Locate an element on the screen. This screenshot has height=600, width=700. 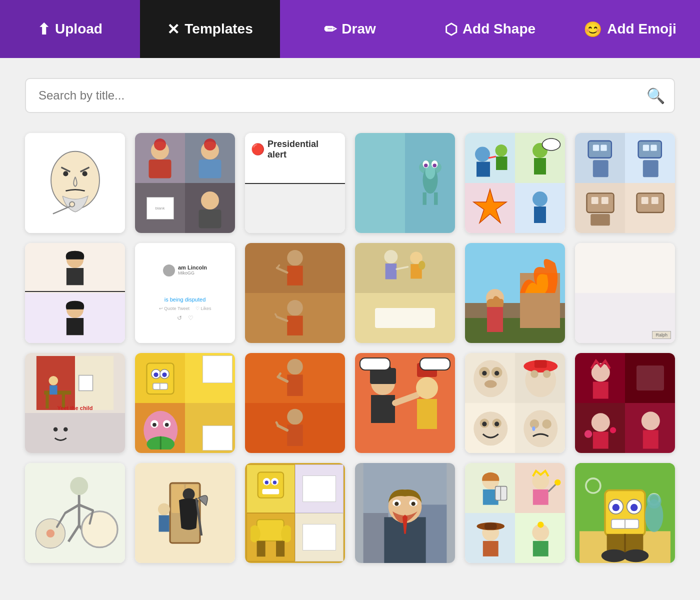
template-card: Ralph is located at coordinates (625, 293).